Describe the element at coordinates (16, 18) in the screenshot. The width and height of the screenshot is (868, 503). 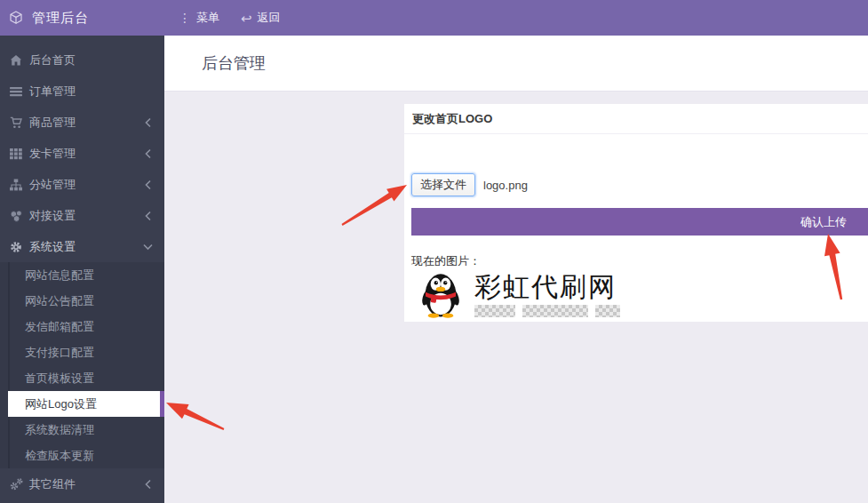
I see `cube-icon` at that location.